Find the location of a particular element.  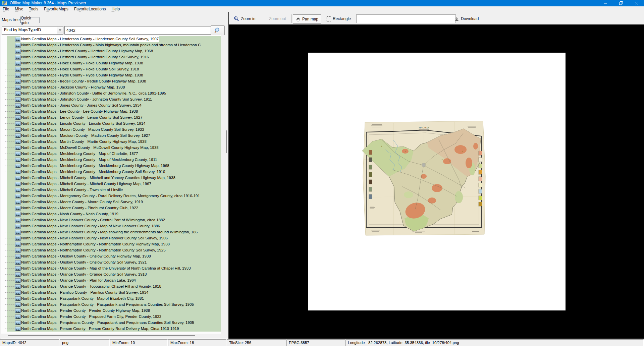

zoom-in-button: Zoom in is located at coordinates (245, 19).